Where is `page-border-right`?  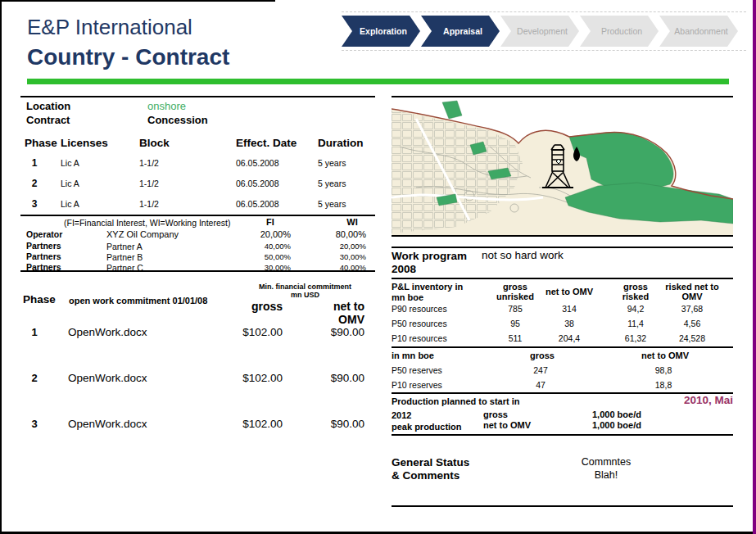
page-border-right is located at coordinates (754, 267).